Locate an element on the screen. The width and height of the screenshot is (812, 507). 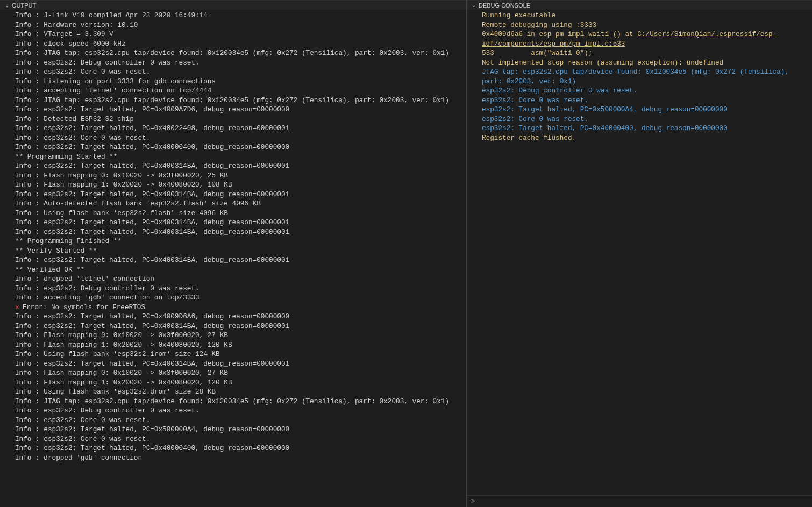
output-line: Info : VTarget = 3.309 V is located at coordinates (241, 34).